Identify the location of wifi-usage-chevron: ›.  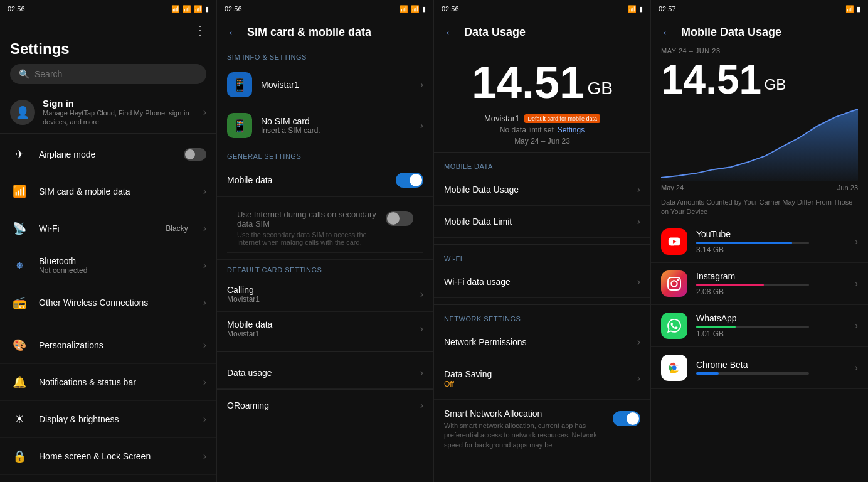
(638, 282).